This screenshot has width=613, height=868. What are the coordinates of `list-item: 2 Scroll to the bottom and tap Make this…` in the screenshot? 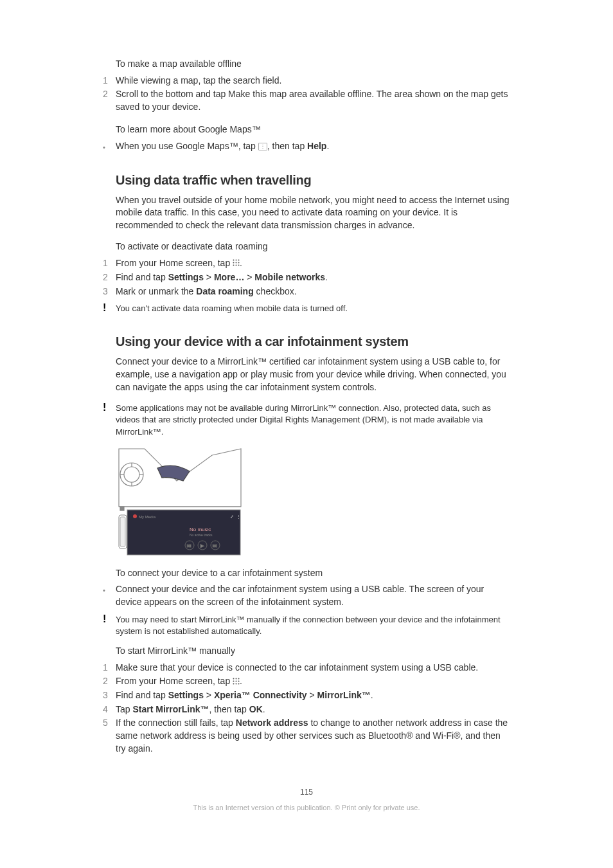 It's located at (306, 100).